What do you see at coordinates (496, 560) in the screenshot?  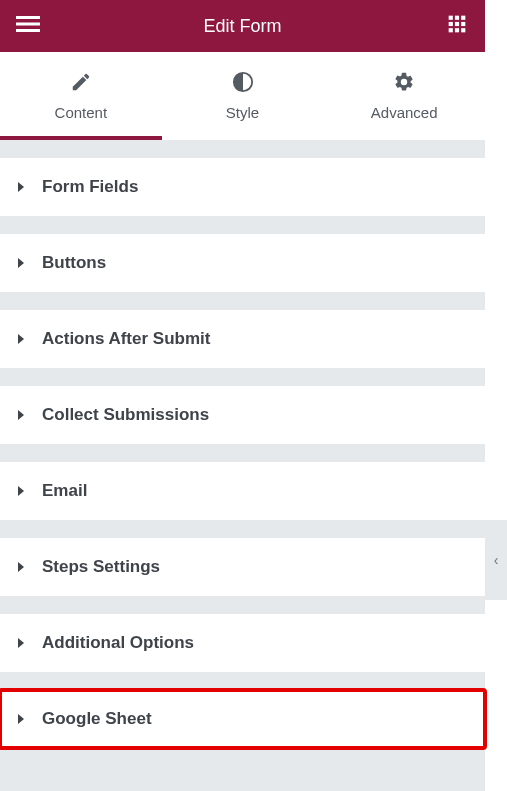 I see `chevron-left-icon: ‹` at bounding box center [496, 560].